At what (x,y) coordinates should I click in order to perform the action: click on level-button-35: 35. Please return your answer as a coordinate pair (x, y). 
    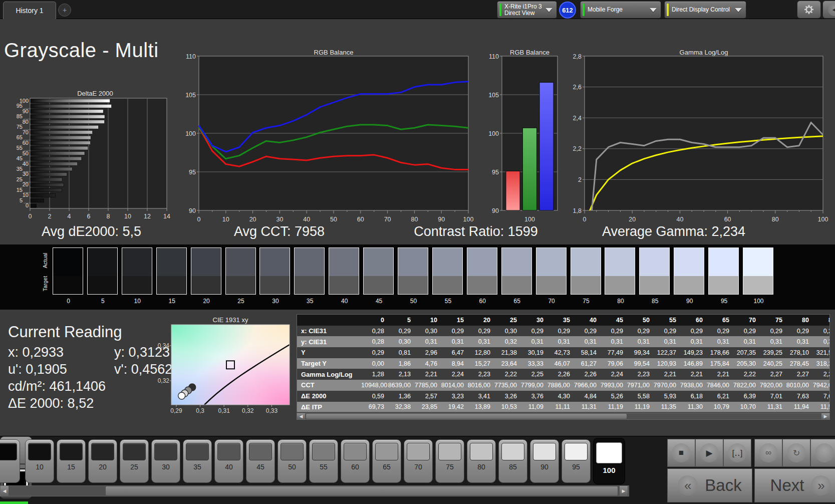
    Looking at the image, I should click on (197, 461).